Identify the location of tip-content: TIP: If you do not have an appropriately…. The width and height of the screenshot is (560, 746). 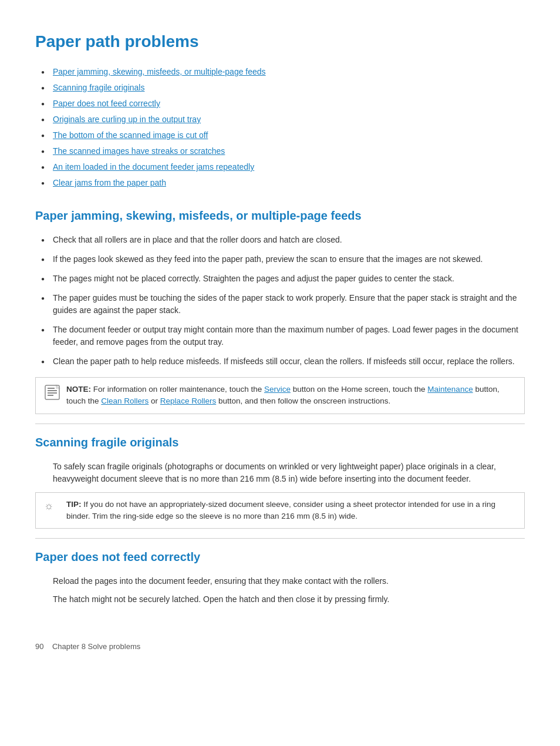
(291, 511).